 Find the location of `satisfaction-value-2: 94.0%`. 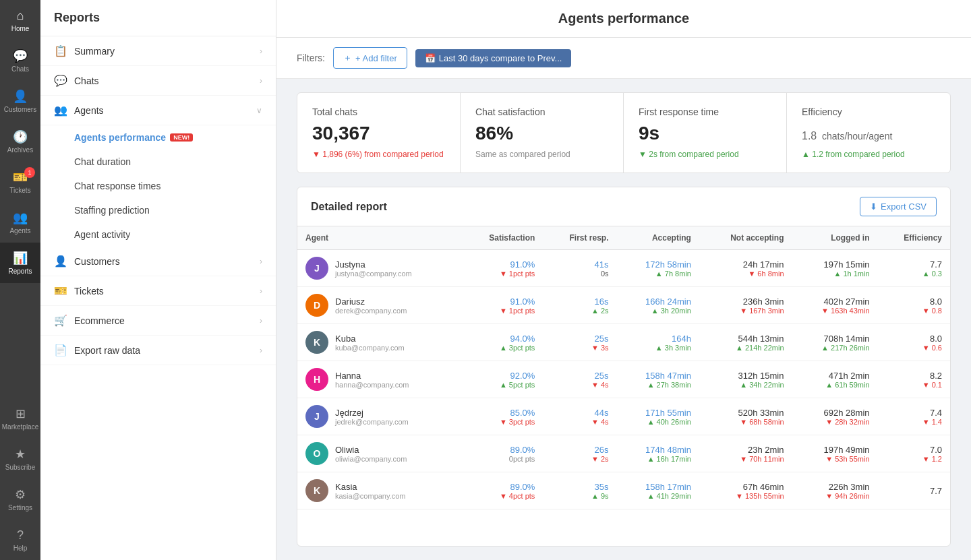

satisfaction-value-2: 94.0% is located at coordinates (522, 338).